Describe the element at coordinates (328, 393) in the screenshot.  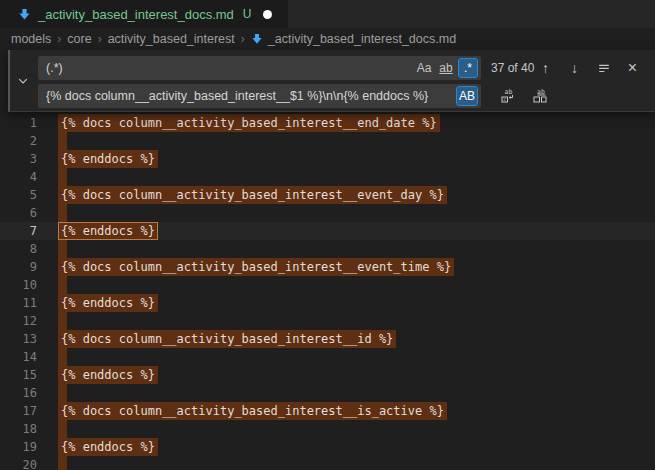
I see `code-line: 16` at that location.